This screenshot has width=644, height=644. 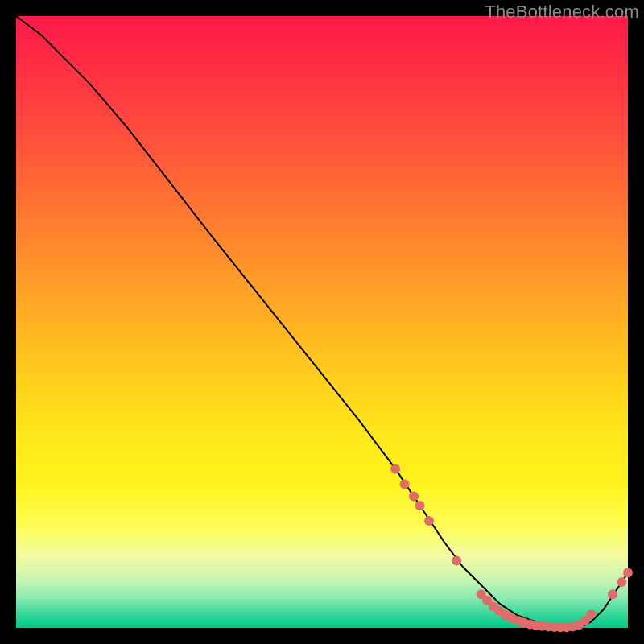 What do you see at coordinates (512, 547) in the screenshot?
I see `scatter-group` at bounding box center [512, 547].